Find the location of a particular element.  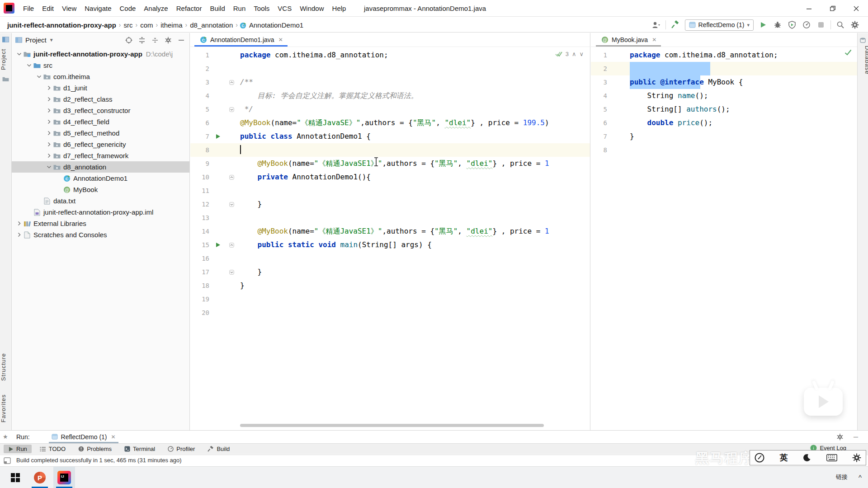

maximize-button is located at coordinates (833, 8).